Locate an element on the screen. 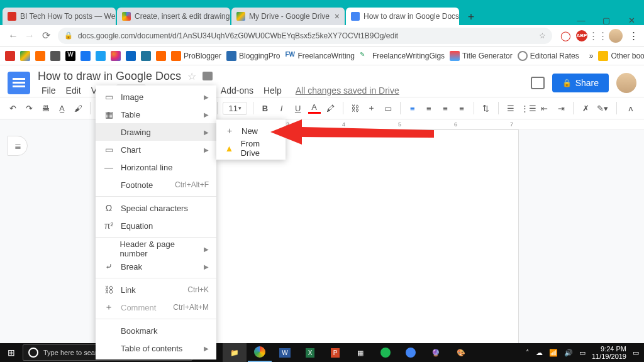  ext-icon-3: ⋮⋮ is located at coordinates (598, 36).